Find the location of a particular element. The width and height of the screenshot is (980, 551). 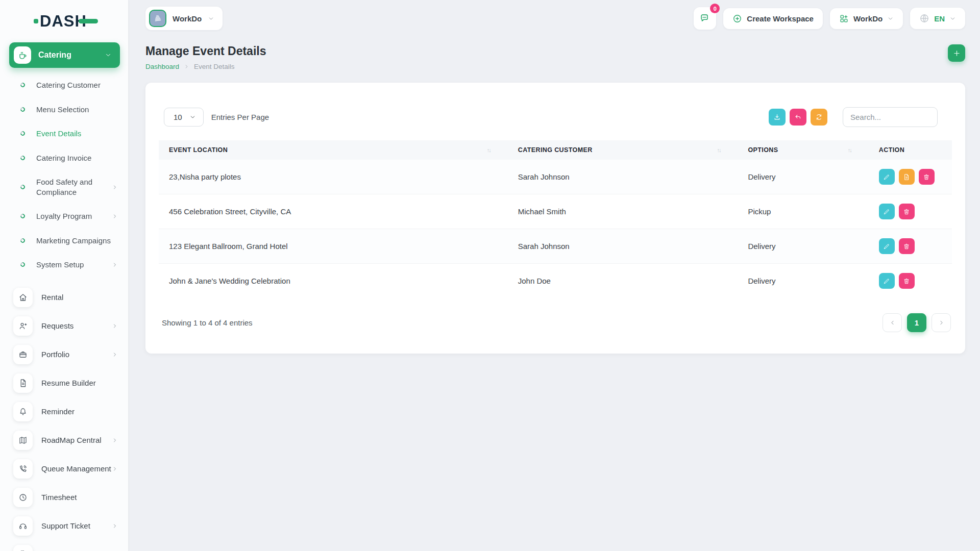

download-icon is located at coordinates (777, 117).